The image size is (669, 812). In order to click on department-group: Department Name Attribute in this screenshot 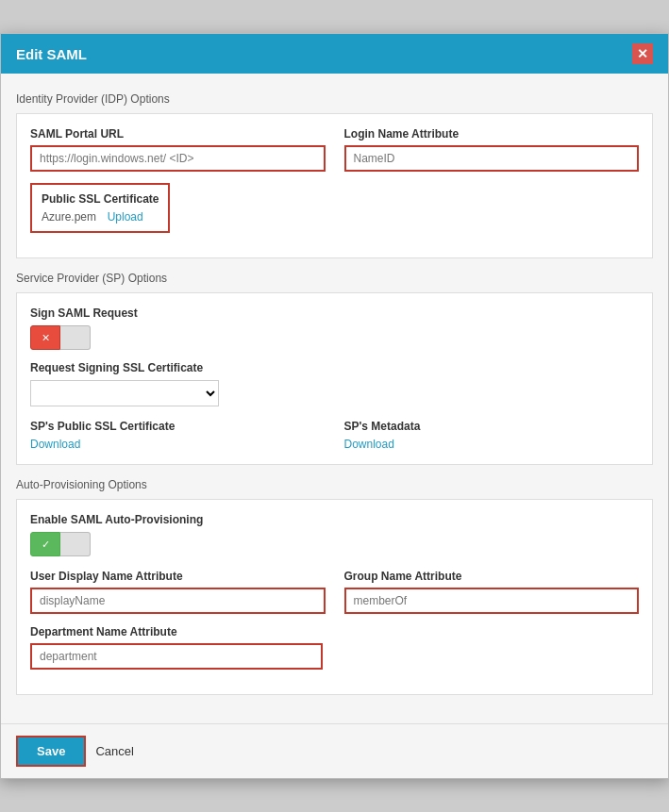, I will do `click(176, 647)`.